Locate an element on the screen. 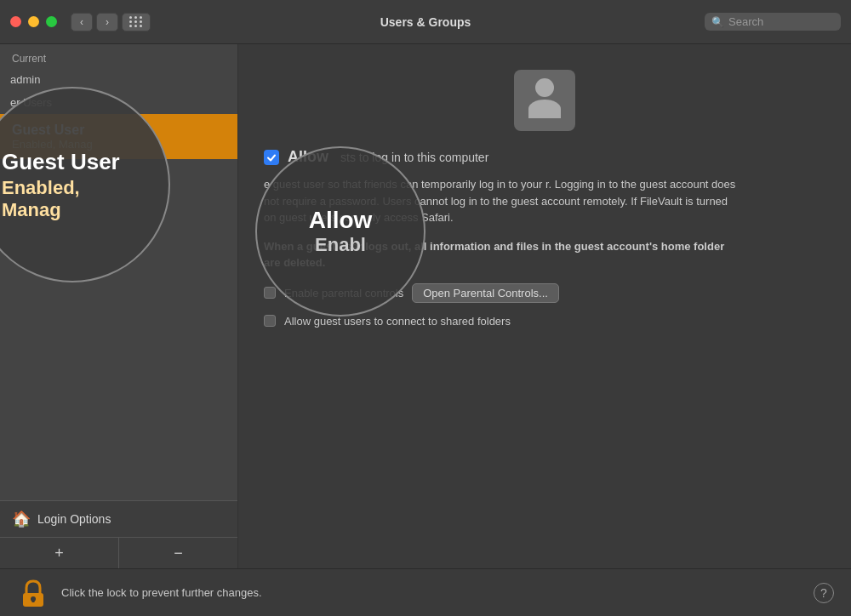  bottom-bar: Click the lock to prevent further change… is located at coordinates (426, 592).